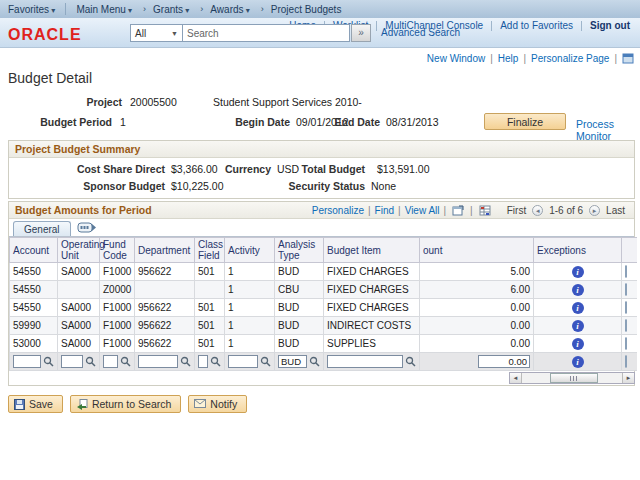 This screenshot has height=480, width=640. What do you see at coordinates (87, 169) in the screenshot?
I see `cost-share-direct-label: Cost Share Direct` at bounding box center [87, 169].